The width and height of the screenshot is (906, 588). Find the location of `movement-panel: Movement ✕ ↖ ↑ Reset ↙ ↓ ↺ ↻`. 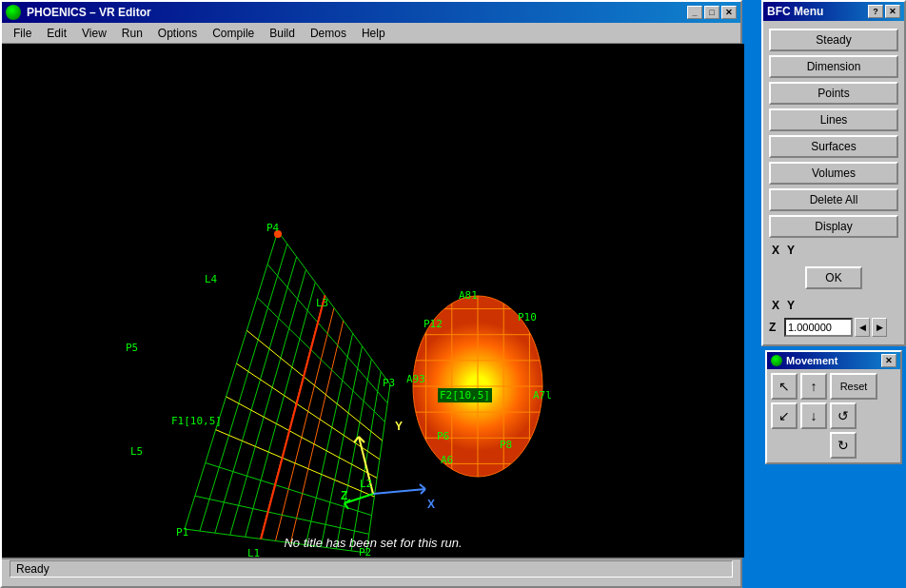

movement-panel: Movement ✕ ↖ ↑ Reset ↙ ↓ ↺ ↻ is located at coordinates (834, 407).